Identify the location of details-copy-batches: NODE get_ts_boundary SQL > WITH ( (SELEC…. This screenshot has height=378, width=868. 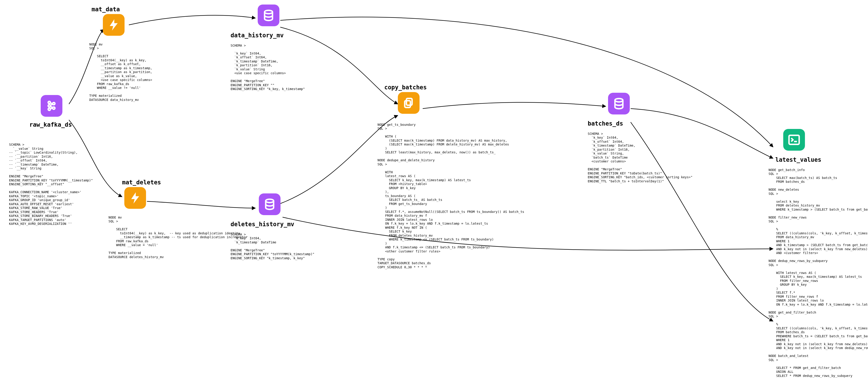
(469, 196).